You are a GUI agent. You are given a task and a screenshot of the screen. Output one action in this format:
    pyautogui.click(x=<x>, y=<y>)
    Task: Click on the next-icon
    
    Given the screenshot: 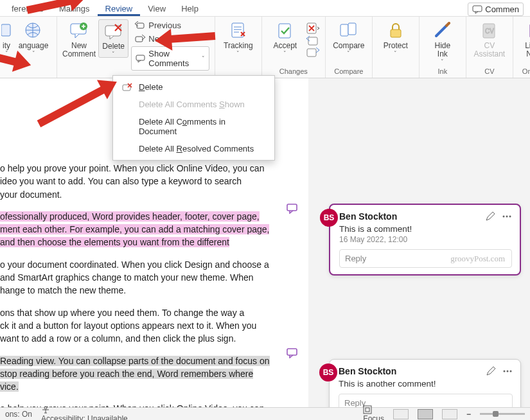 What is the action you would take?
    pyautogui.click(x=140, y=39)
    